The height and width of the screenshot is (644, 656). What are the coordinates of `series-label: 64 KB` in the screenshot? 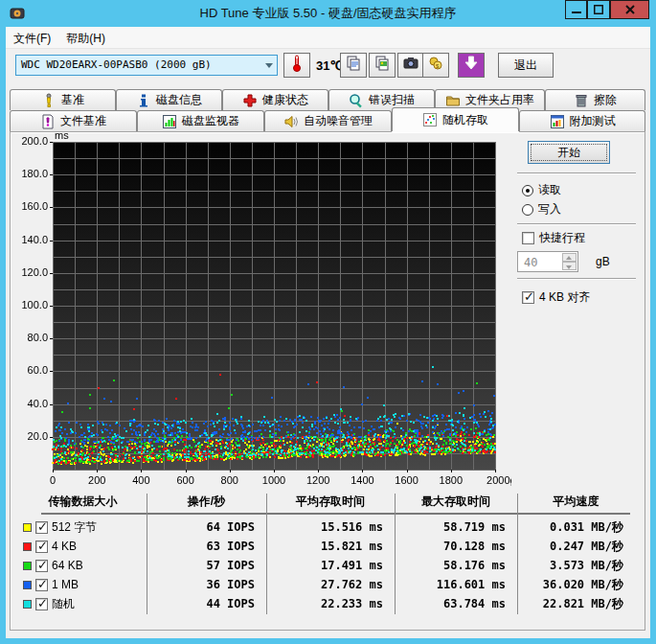 It's located at (67, 565).